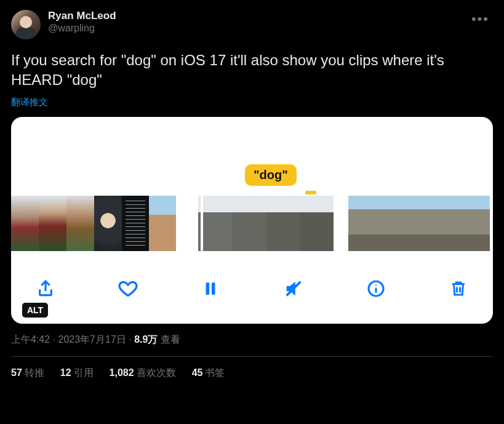  Describe the element at coordinates (28, 373) in the screenshot. I see `retweets-stat: 57转推` at that location.